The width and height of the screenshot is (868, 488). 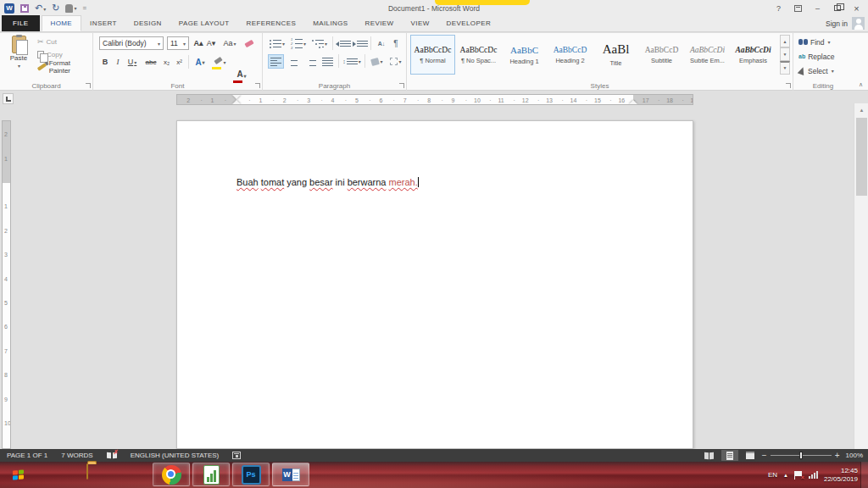 What do you see at coordinates (293, 61) in the screenshot?
I see `align-center-button` at bounding box center [293, 61].